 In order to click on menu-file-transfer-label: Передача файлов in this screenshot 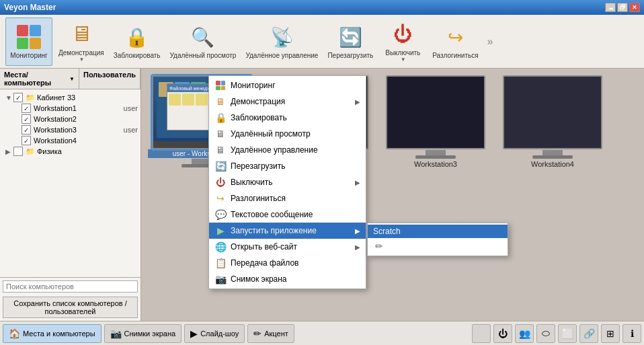, I will do `click(296, 263)`.